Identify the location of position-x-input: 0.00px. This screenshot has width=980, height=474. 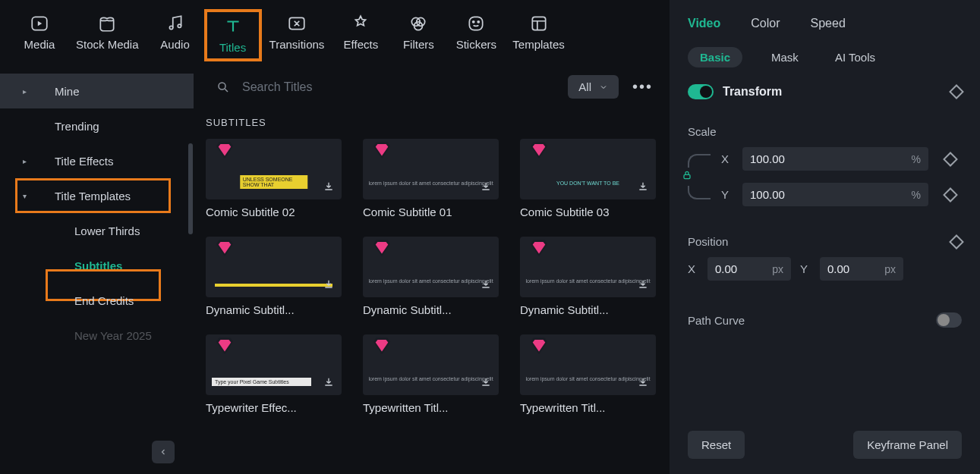
(749, 268).